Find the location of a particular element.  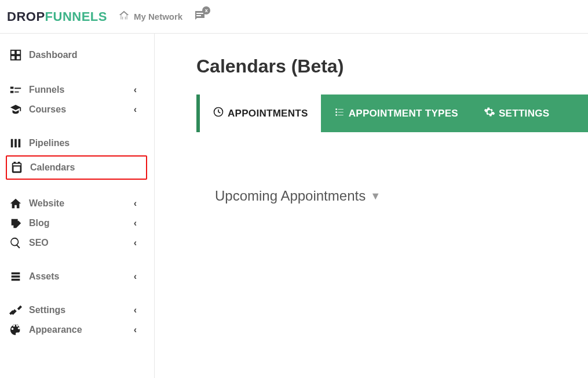

pipelines-icon is located at coordinates (16, 143).